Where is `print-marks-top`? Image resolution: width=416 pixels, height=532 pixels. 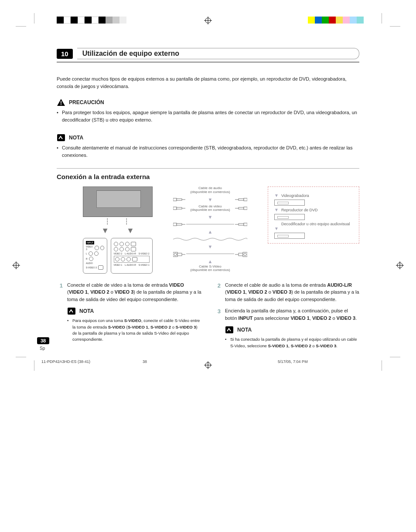
print-marks-top is located at coordinates (208, 17).